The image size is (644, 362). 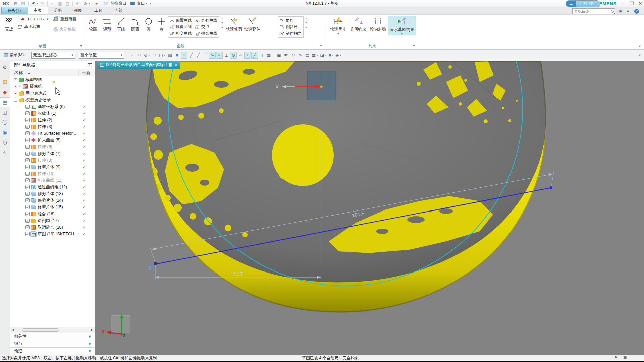 I want to click on spline2-snap-icon: ≈, so click(x=219, y=55).